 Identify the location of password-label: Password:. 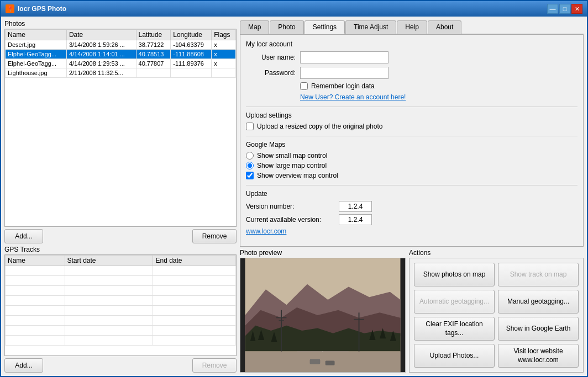
(271, 73).